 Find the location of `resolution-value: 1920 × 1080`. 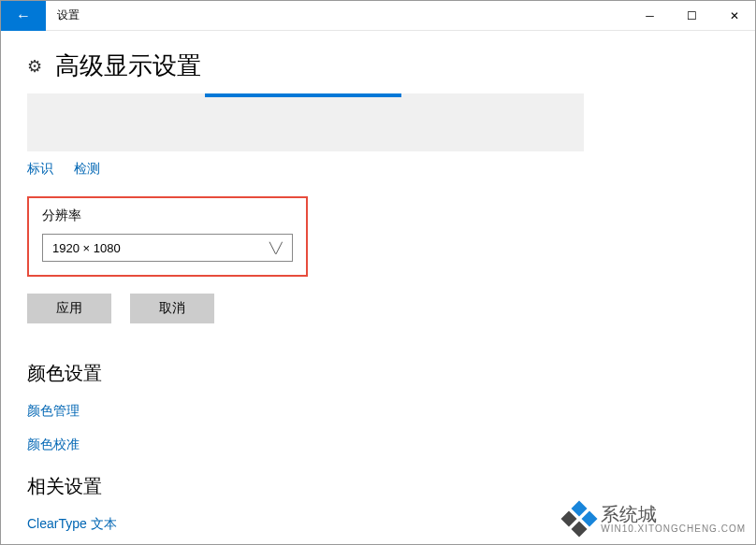

resolution-value: 1920 × 1080 is located at coordinates (86, 249).